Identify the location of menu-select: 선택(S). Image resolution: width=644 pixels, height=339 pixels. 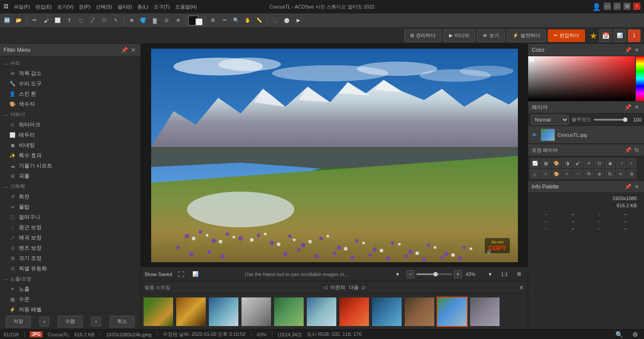
(104, 7).